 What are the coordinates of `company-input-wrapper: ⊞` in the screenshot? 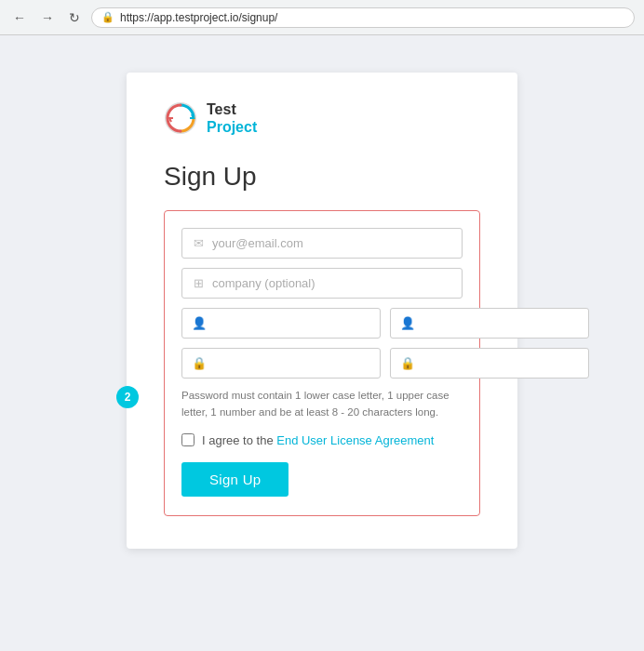 It's located at (322, 283).